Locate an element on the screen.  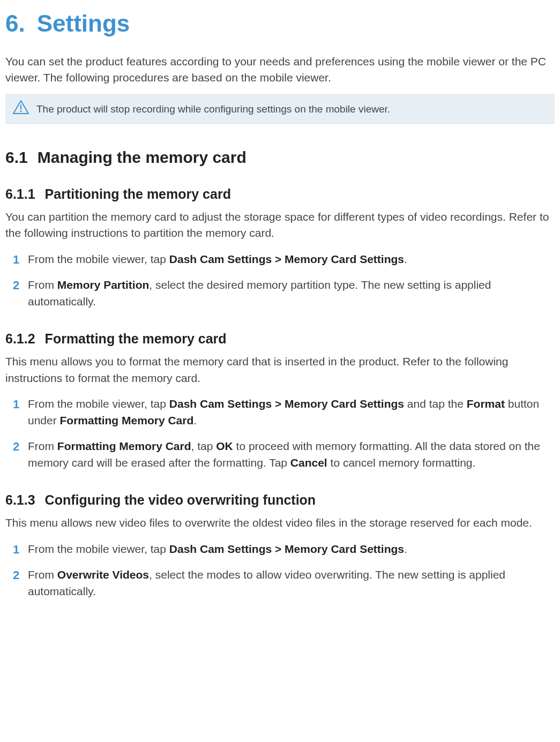
subsection-title: Partitioning the memory card is located at coordinates (138, 194).